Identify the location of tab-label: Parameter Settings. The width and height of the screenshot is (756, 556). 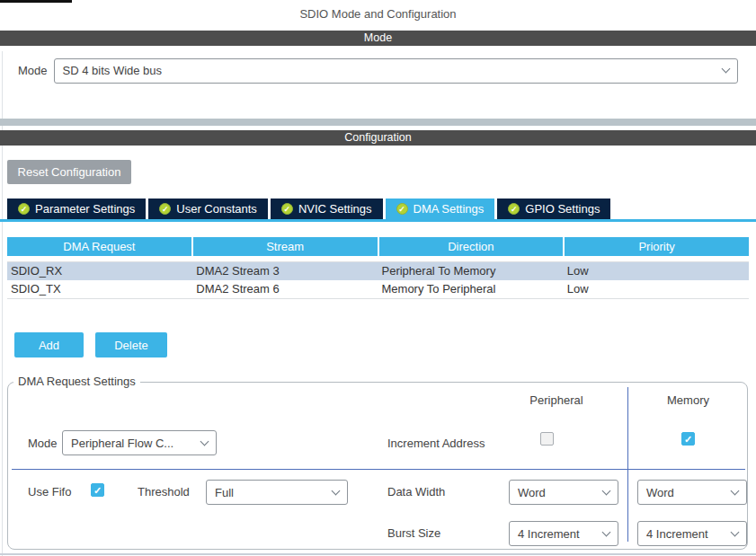
(84, 208).